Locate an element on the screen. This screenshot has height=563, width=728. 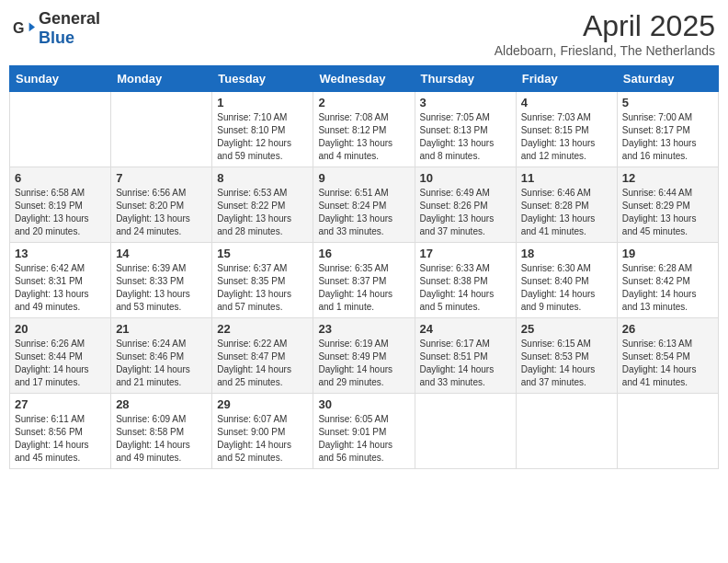
day-info: Sunrise: 6:44 AM Sunset: 8:29 PM Dayligh… is located at coordinates (667, 213).